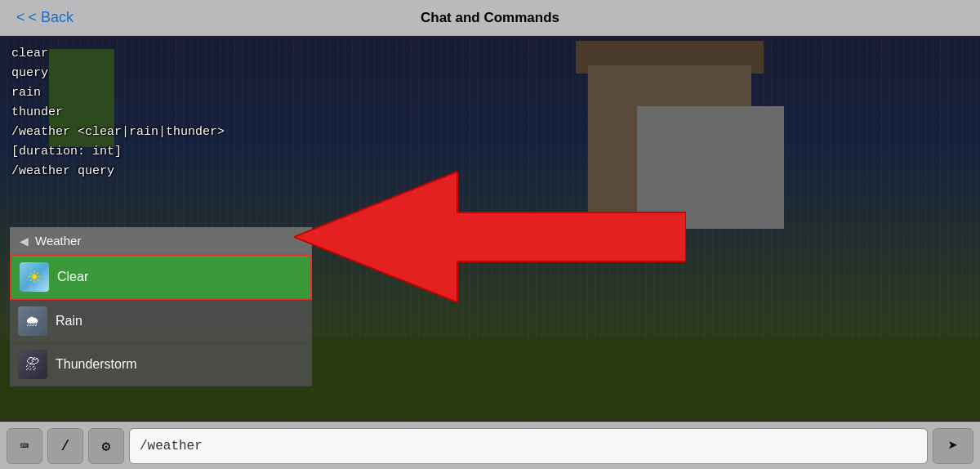 This screenshot has width=980, height=469. Describe the element at coordinates (490, 18) in the screenshot. I see `header-title: Chat and Commands` at that location.